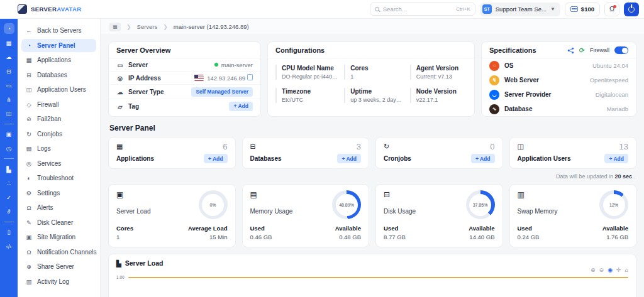 This screenshot has width=644, height=297. I want to click on network-icon: ⋔, so click(9, 99).